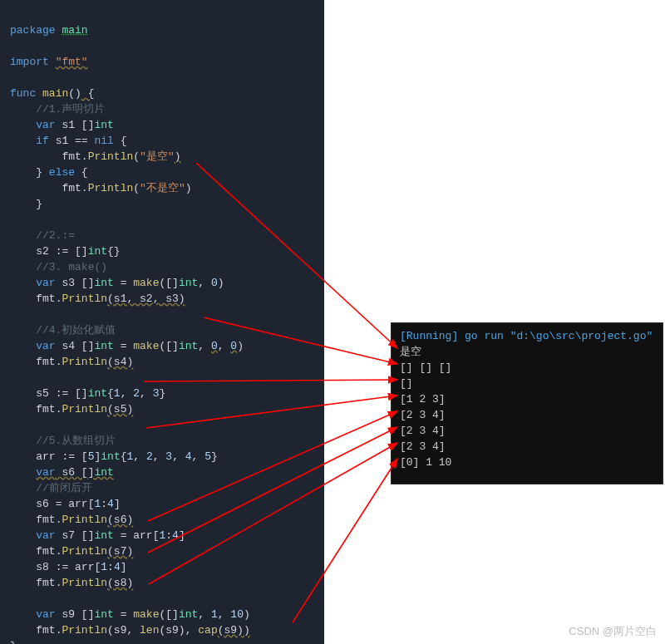 The image size is (665, 644). What do you see at coordinates (76, 331) in the screenshot?
I see `comment-4: //4.初始化赋值` at bounding box center [76, 331].